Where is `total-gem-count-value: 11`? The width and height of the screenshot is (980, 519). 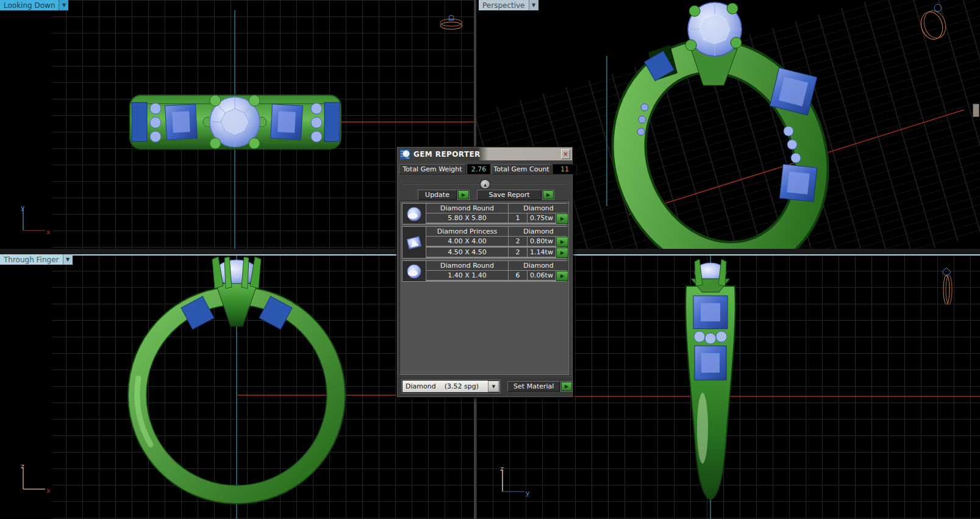 total-gem-count-value: 11 is located at coordinates (565, 170).